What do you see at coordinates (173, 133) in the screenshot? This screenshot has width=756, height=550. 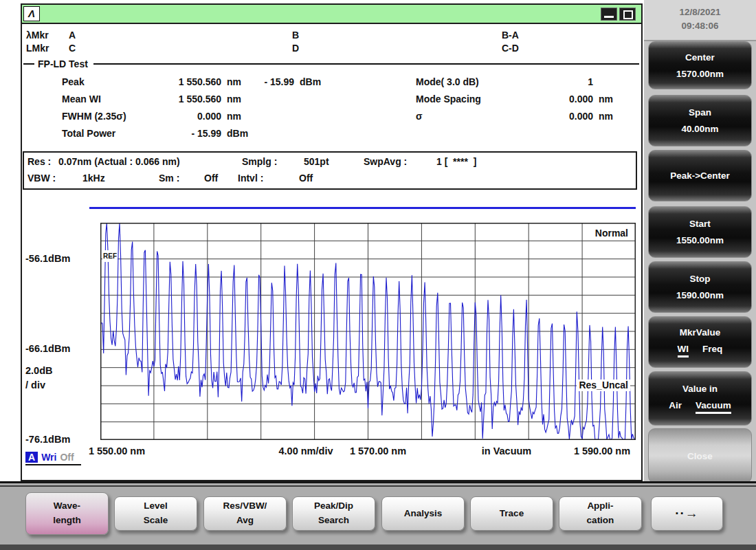 I see `meas-value: - 15.99` at bounding box center [173, 133].